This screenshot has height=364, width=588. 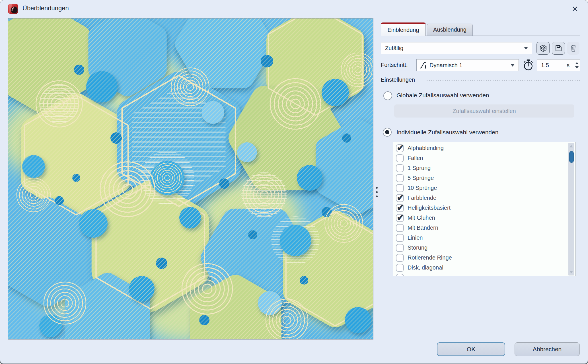 I want to click on effect-label: Linien, so click(x=415, y=238).